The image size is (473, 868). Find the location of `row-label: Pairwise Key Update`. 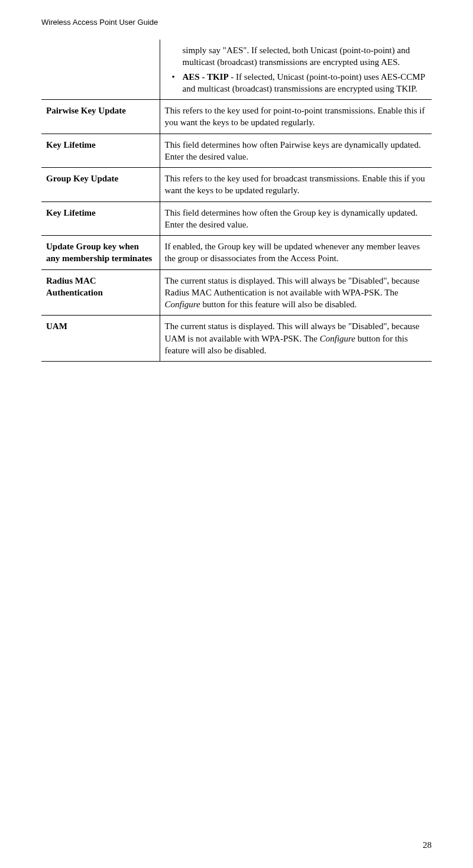

row-label: Pairwise Key Update is located at coordinates (101, 117).